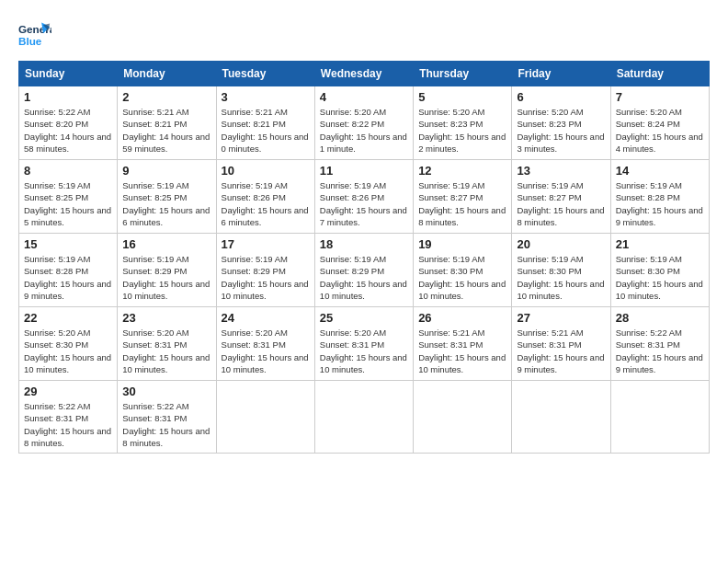  What do you see at coordinates (265, 270) in the screenshot?
I see `calendar-cell: 17Sunrise: 5:19 AMSunset: 8:29 PMDayligh…` at bounding box center [265, 270].